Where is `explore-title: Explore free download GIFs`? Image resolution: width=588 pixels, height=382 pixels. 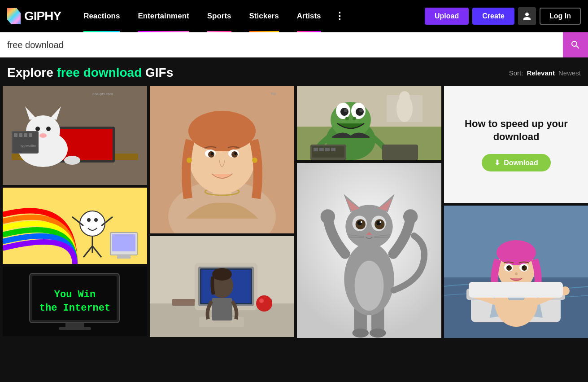 explore-title: Explore free download GIFs is located at coordinates (90, 73).